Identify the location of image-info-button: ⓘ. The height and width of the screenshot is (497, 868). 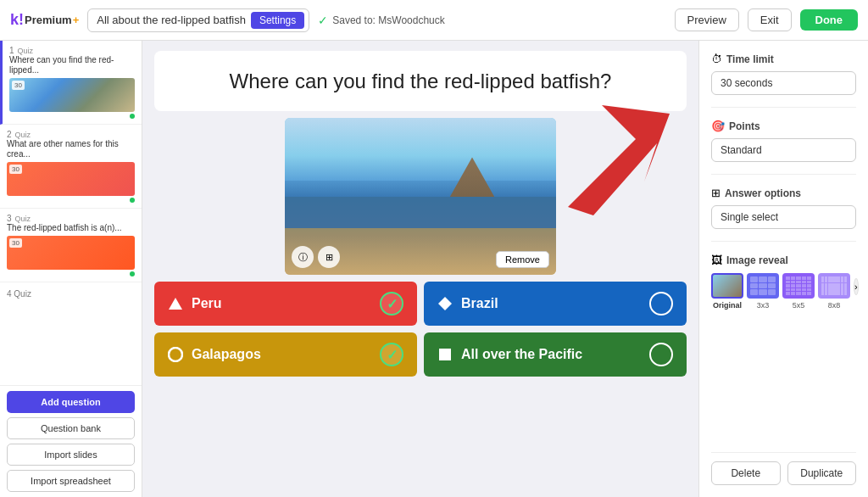
(303, 257).